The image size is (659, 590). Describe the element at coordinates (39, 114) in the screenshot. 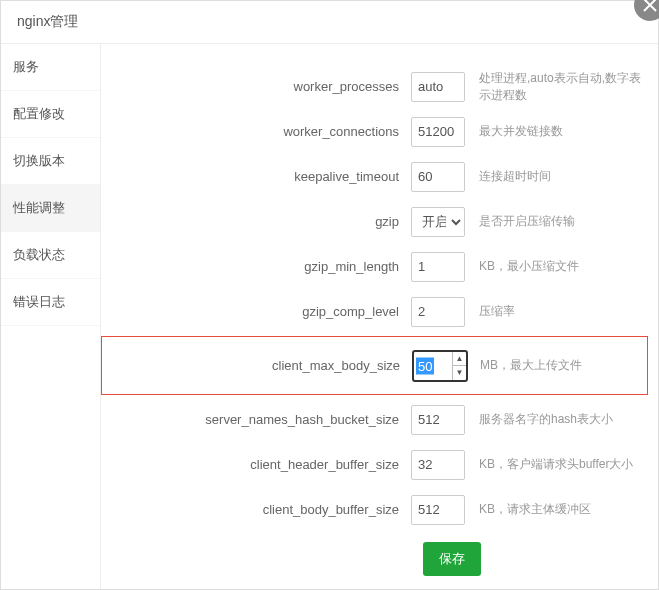

I see `sidebar-item-label: 配置修改` at that location.